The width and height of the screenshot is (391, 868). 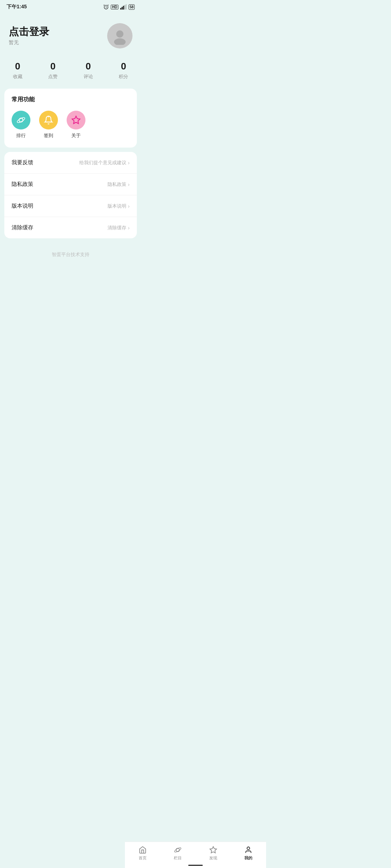 I want to click on status-icons: HD 58, so click(x=119, y=7).